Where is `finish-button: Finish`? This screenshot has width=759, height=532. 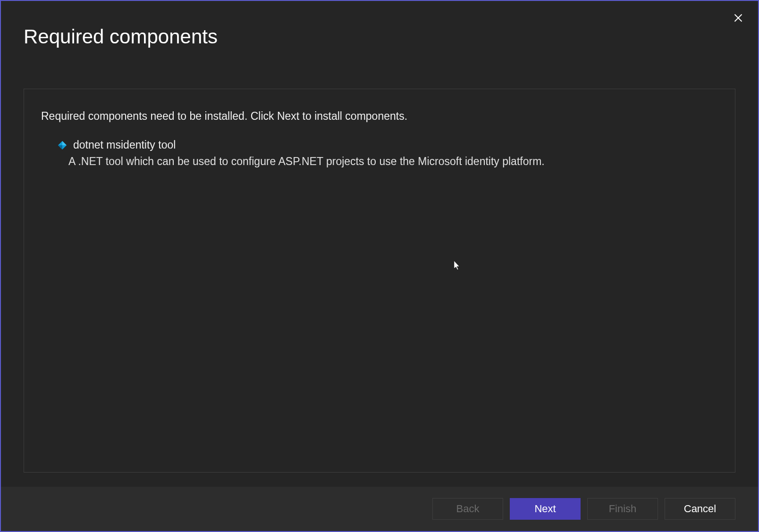 finish-button: Finish is located at coordinates (623, 509).